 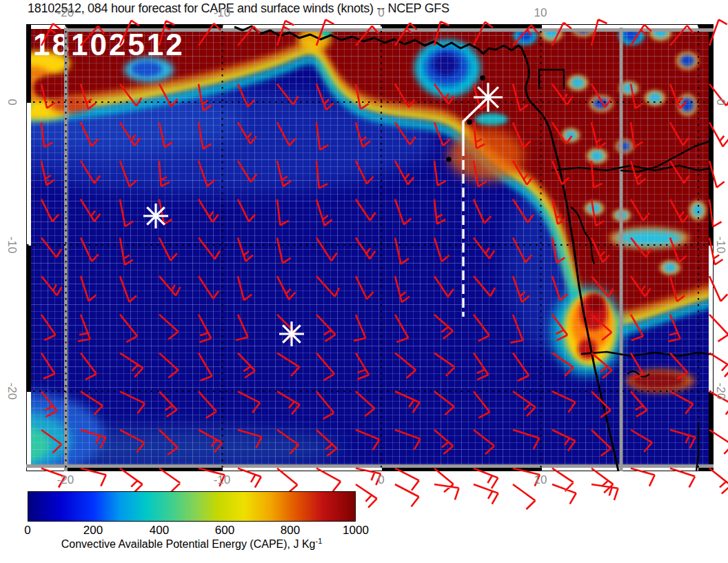 What do you see at coordinates (364, 531) in the screenshot?
I see `colorbar-tick-labels: 02004006008001000` at bounding box center [364, 531].